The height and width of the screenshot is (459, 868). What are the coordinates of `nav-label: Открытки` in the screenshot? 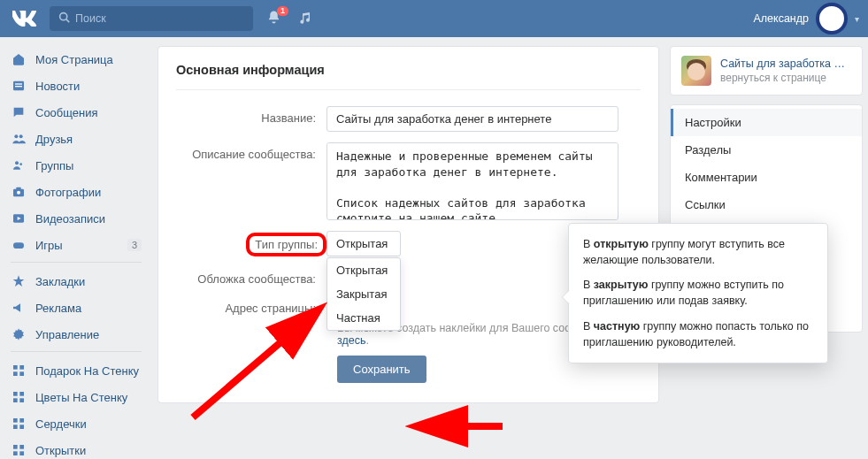 It's located at (60, 451).